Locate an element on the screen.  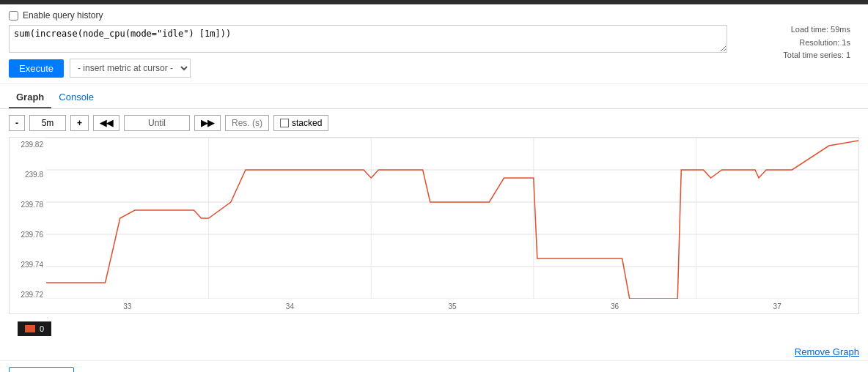
stacked-button: stacked is located at coordinates (301, 123).